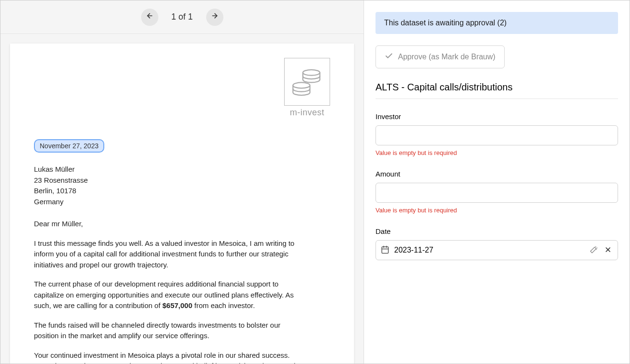  I want to click on amount-input, so click(497, 193).